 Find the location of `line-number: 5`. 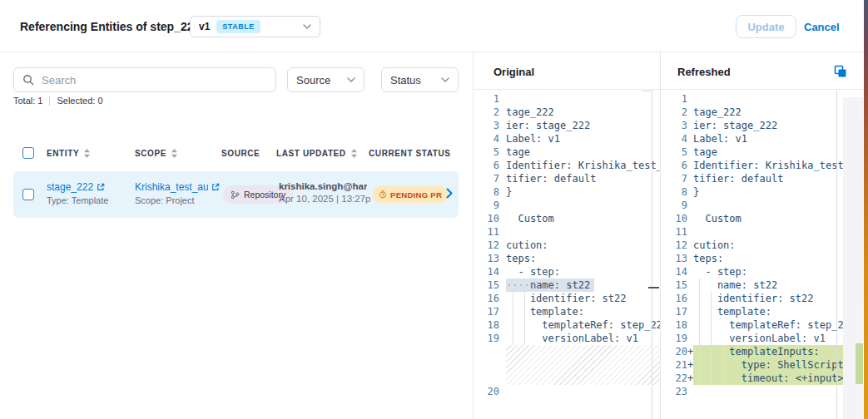

line-number: 5 is located at coordinates (674, 152).